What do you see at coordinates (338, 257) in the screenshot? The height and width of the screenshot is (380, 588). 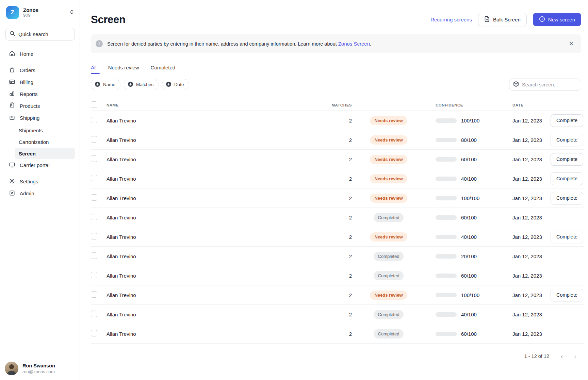 I see `table-row: Allan Trevino 2 Completed 20/100 Jan 12,…` at bounding box center [338, 257].